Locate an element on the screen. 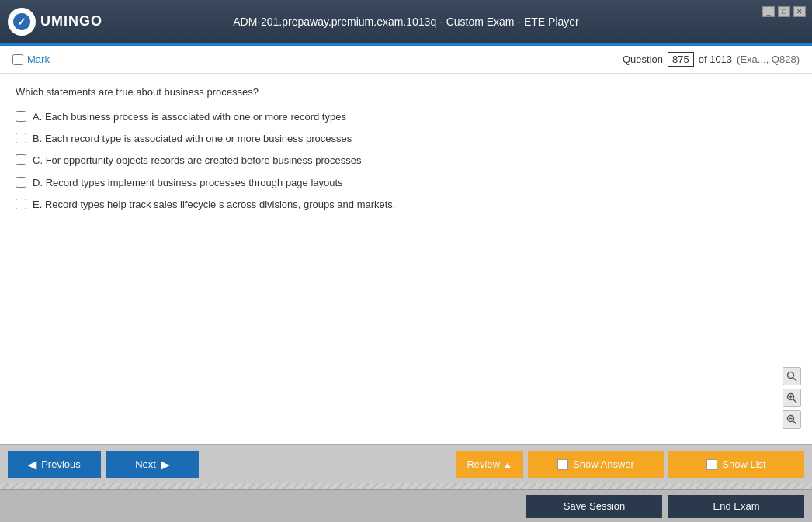 The image size is (812, 522). previous-button: ◀ Previous is located at coordinates (54, 465).